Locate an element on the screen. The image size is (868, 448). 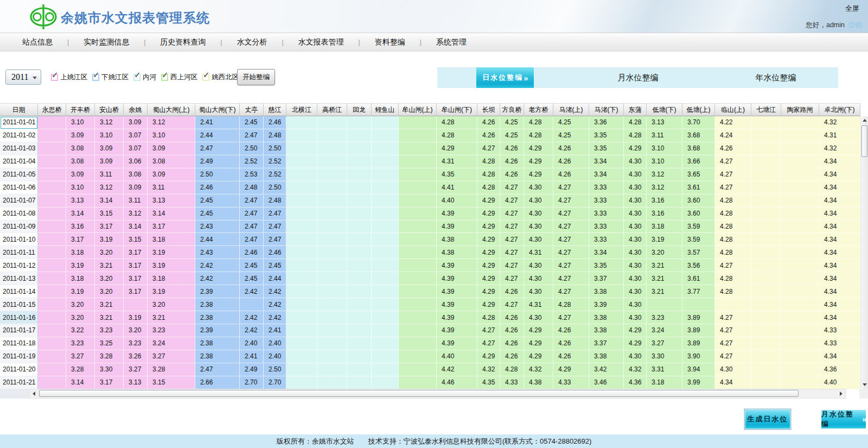
value-cell: 2.47 is located at coordinates (218, 149).